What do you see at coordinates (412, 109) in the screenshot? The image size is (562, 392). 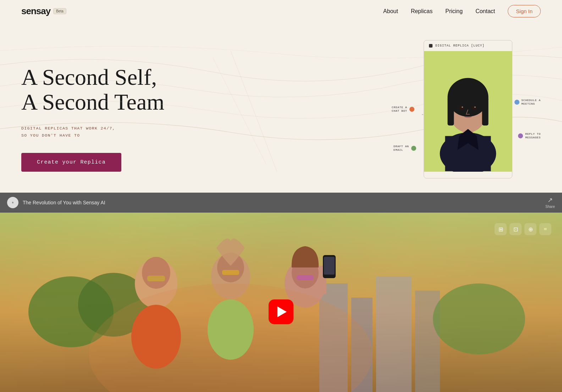 I see `chatbot-dot` at bounding box center [412, 109].